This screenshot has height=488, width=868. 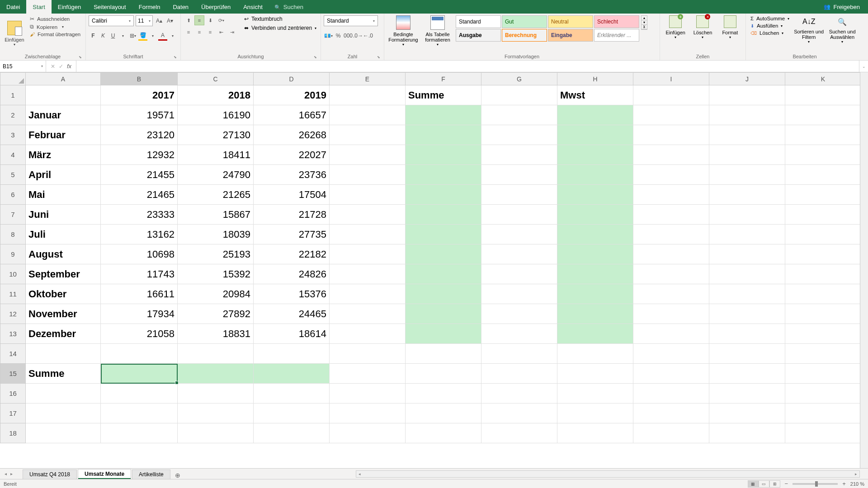 I want to click on cell-K4, so click(x=823, y=155).